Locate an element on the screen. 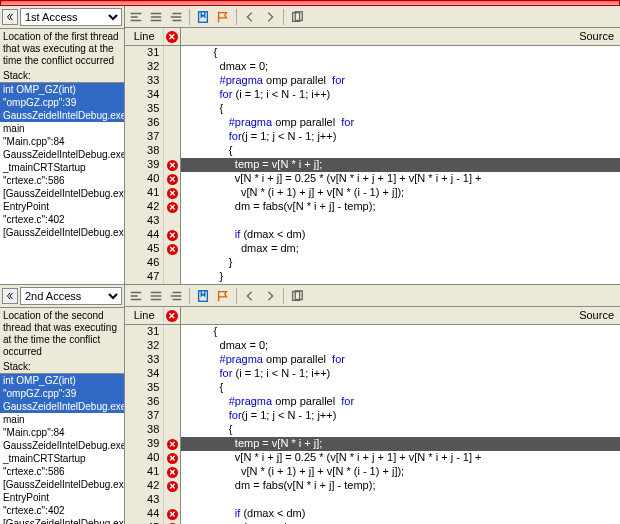  source-header: Source is located at coordinates (400, 316).